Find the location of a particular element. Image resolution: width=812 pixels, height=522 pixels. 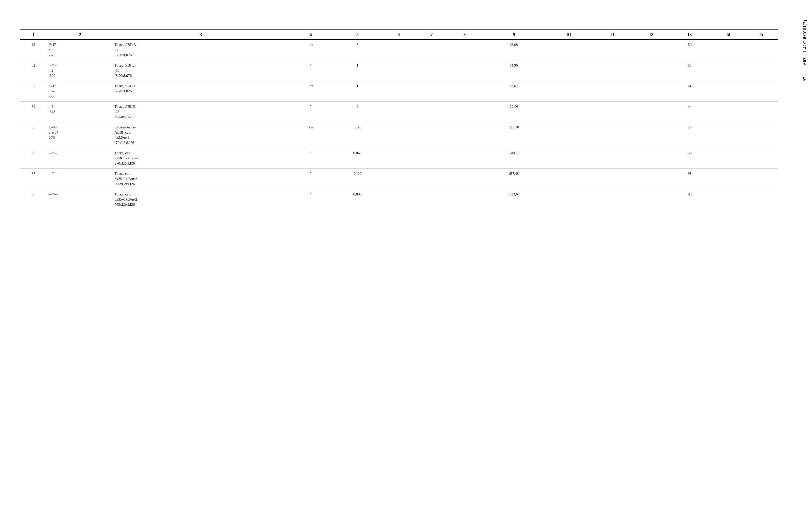

cell-col5: 0,045 is located at coordinates (357, 159).